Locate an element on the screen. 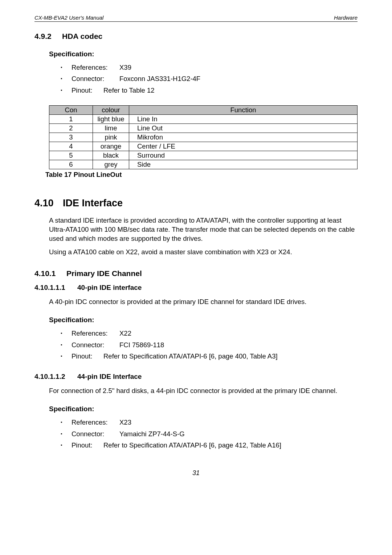 This screenshot has width=392, height=555. cell-con: 1 is located at coordinates (71, 119).